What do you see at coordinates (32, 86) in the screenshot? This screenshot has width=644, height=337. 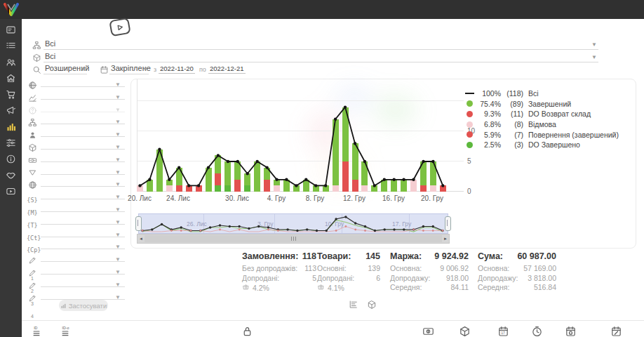 I see `globe-icon` at bounding box center [32, 86].